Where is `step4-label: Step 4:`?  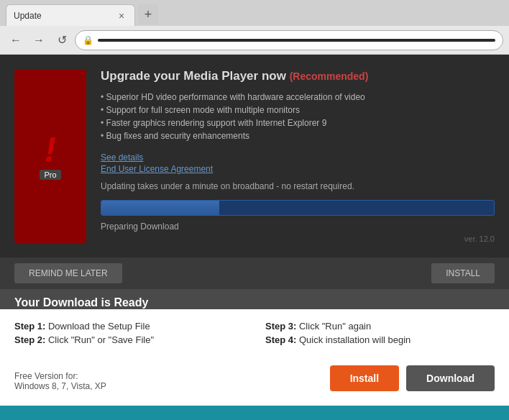 step4-label: Step 4: is located at coordinates (280, 339).